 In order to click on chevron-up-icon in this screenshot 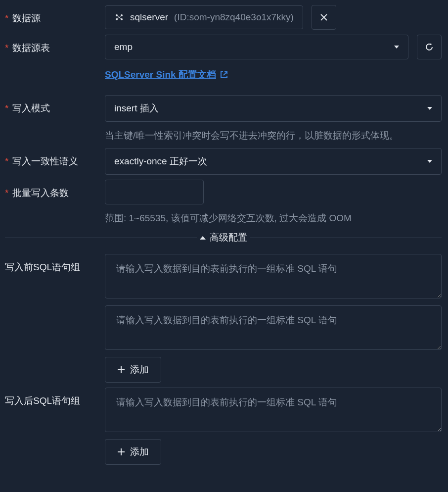, I will do `click(203, 238)`.